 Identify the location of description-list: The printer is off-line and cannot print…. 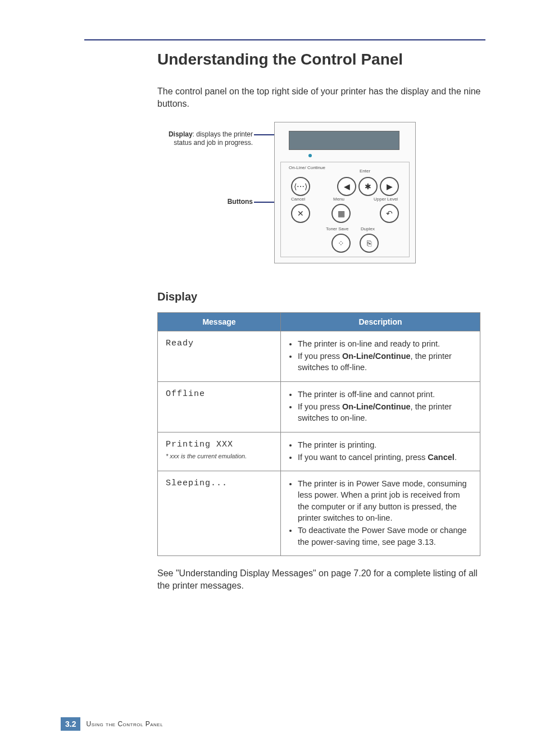
(380, 407).